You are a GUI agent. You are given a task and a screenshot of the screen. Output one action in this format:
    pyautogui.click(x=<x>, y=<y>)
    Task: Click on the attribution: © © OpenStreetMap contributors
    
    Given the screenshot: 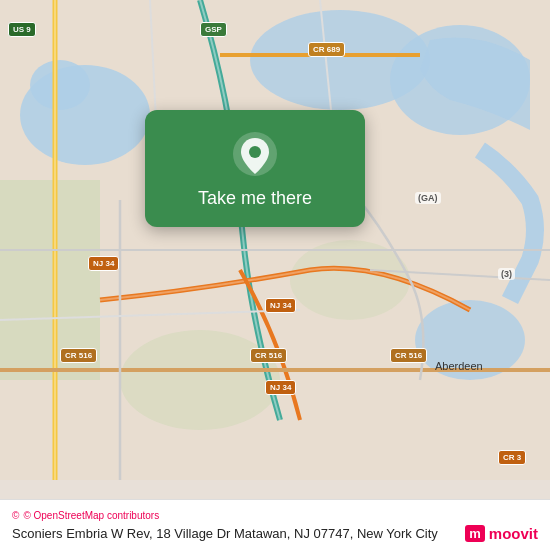 What is the action you would take?
    pyautogui.click(x=275, y=516)
    